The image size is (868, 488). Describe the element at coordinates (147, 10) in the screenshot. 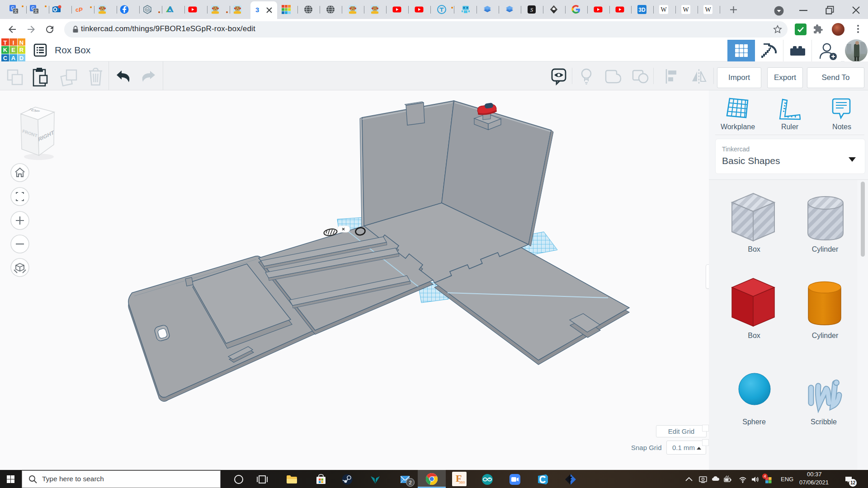

I see `svg-text: M` at that location.